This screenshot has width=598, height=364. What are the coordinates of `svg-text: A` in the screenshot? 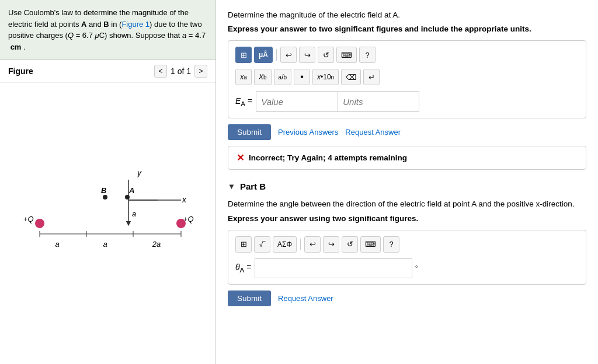 It's located at (131, 190).